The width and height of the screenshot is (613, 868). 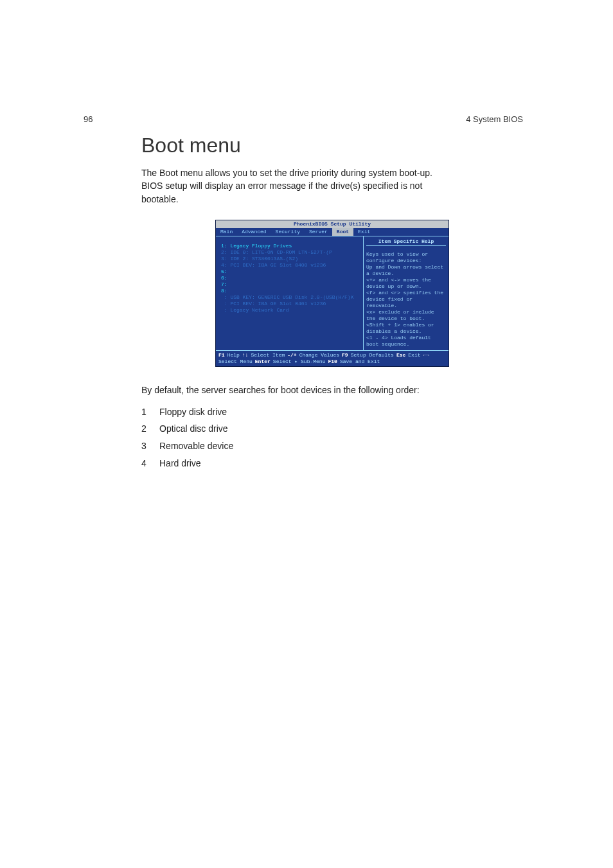 What do you see at coordinates (345, 355) in the screenshot?
I see `bios-key-f9: F9` at bounding box center [345, 355].